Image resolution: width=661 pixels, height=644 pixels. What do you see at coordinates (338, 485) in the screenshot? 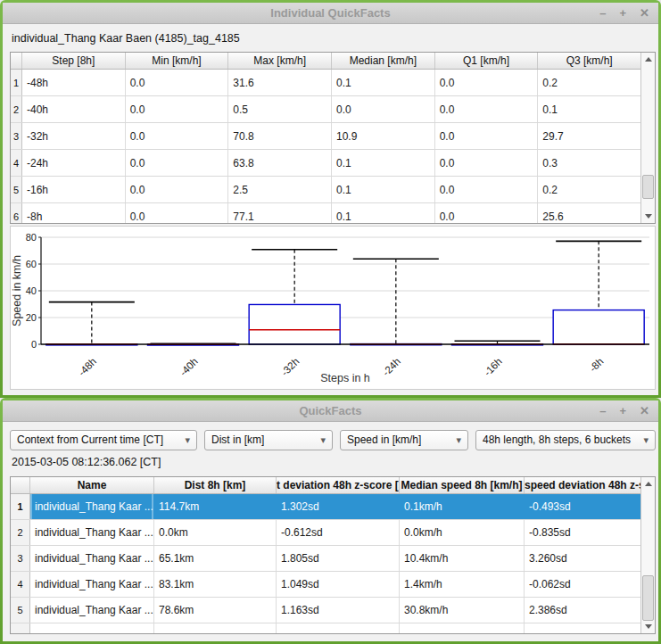
I see `column-header: t deviation 48h z-score [s` at bounding box center [338, 485].